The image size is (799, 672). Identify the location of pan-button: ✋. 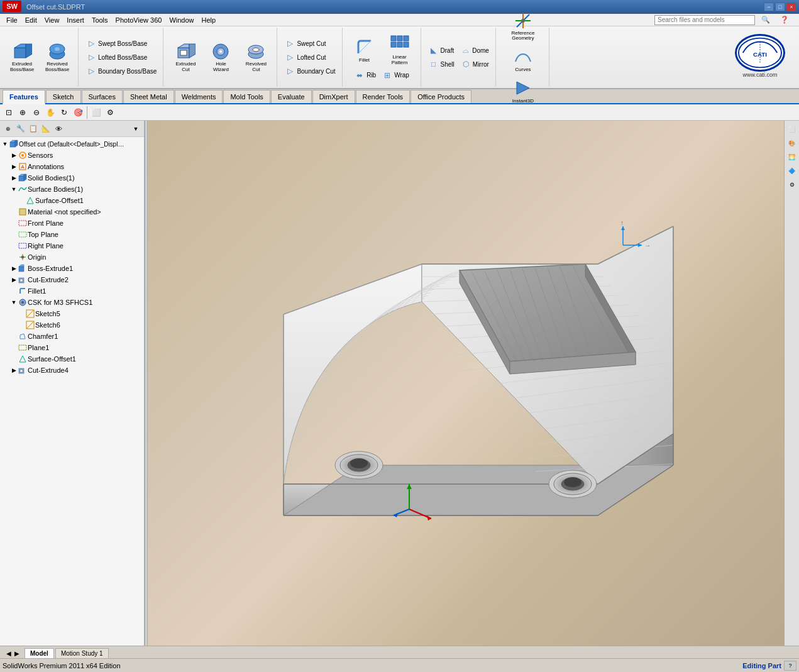
(50, 113).